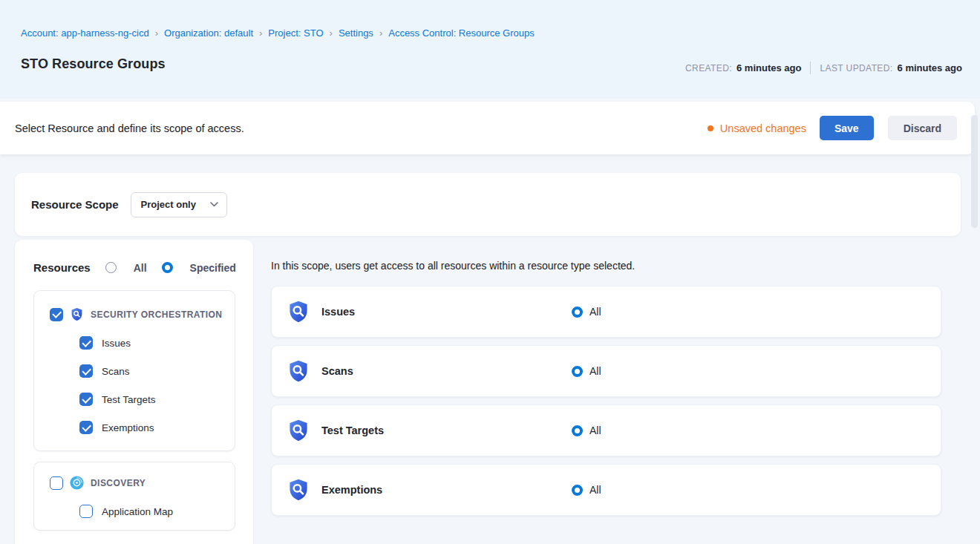  Describe the element at coordinates (606, 312) in the screenshot. I see `resource-type-row: Issues All` at that location.